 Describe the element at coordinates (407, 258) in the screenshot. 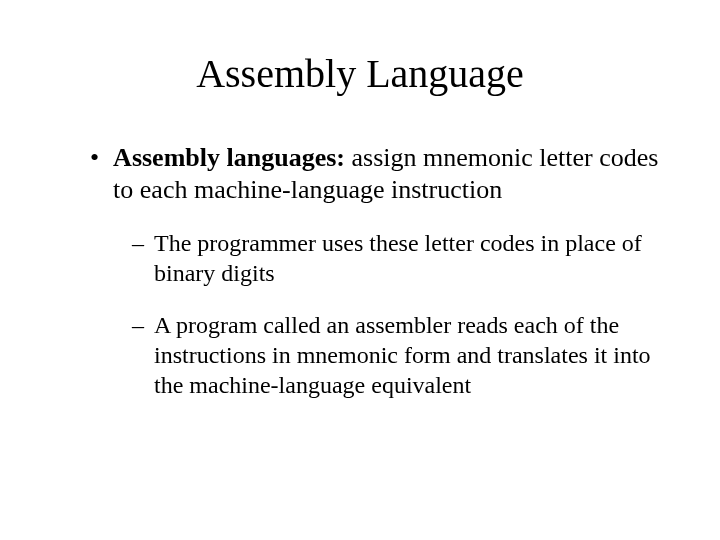

I see `sub-bullet-text-1: The programmer uses these letter codes i…` at that location.